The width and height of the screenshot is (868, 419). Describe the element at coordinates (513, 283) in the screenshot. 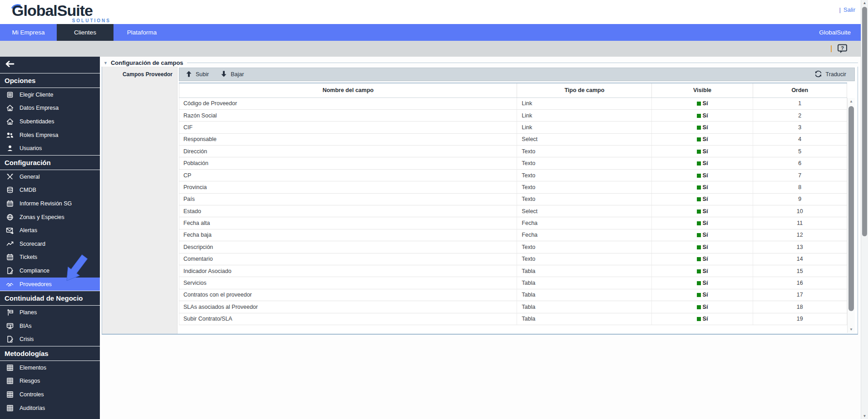

I see `table-row: ServiciosTablaSí16` at that location.